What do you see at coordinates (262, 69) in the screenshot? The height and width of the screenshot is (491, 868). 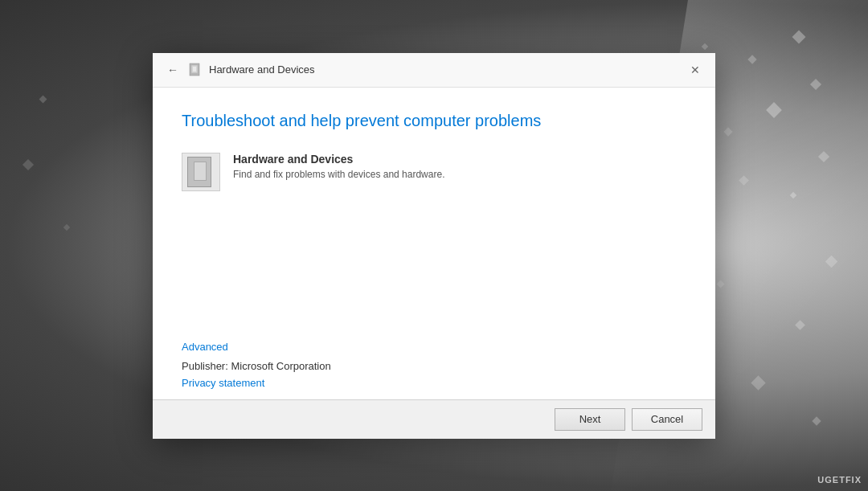 I see `dialog-title-text: Hardware and Devices` at bounding box center [262, 69].